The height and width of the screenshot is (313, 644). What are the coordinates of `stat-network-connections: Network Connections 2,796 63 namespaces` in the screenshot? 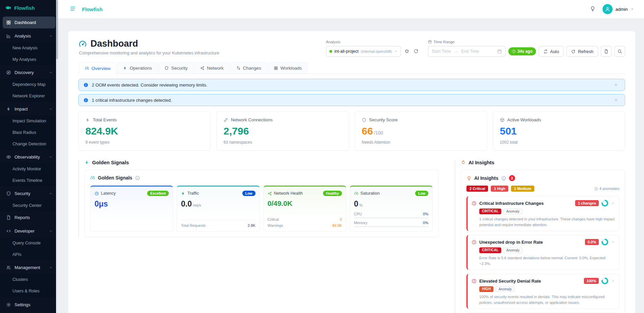 It's located at (283, 131).